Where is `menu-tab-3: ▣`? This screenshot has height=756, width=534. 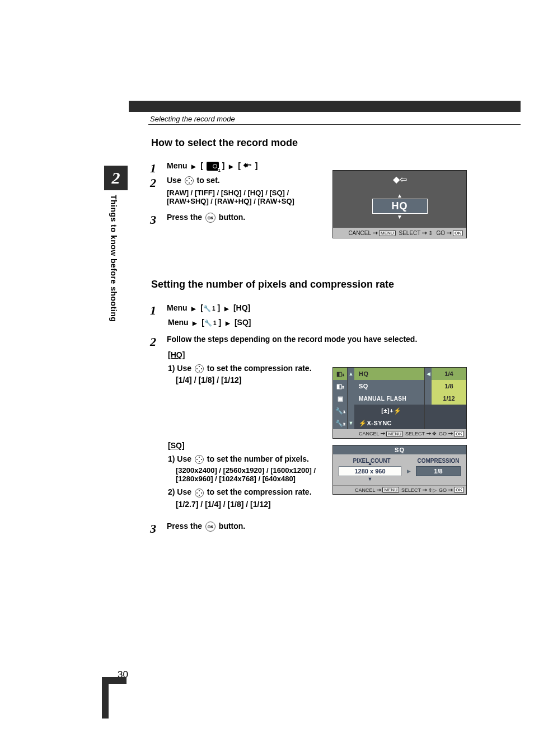 menu-tab-3: ▣ is located at coordinates (340, 398).